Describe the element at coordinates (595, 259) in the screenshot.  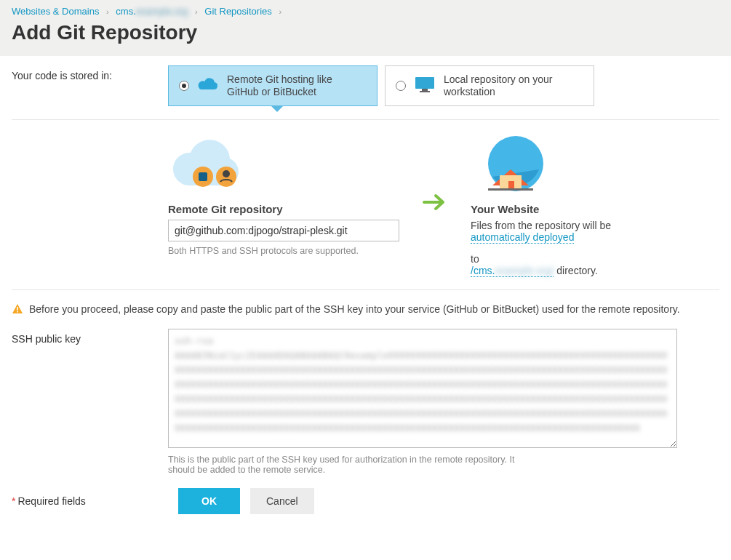
I see `website-to: to` at that location.